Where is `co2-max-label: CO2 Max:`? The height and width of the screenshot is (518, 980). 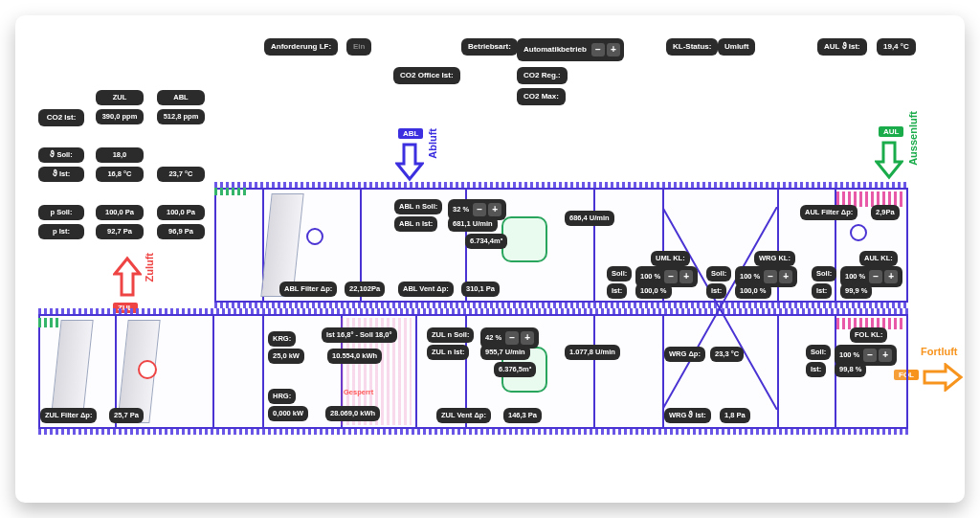
co2-max-label: CO2 Max: is located at coordinates (542, 97).